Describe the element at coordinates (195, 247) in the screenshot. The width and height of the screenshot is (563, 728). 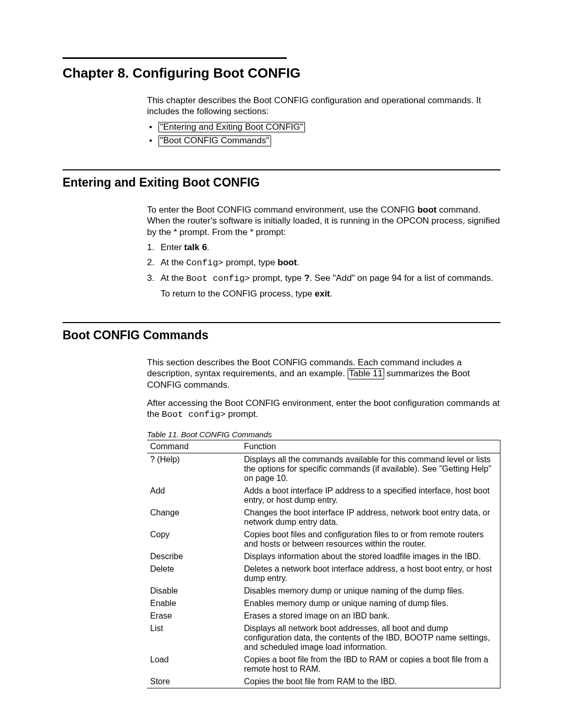
I see `text-bold: talk 6` at that location.